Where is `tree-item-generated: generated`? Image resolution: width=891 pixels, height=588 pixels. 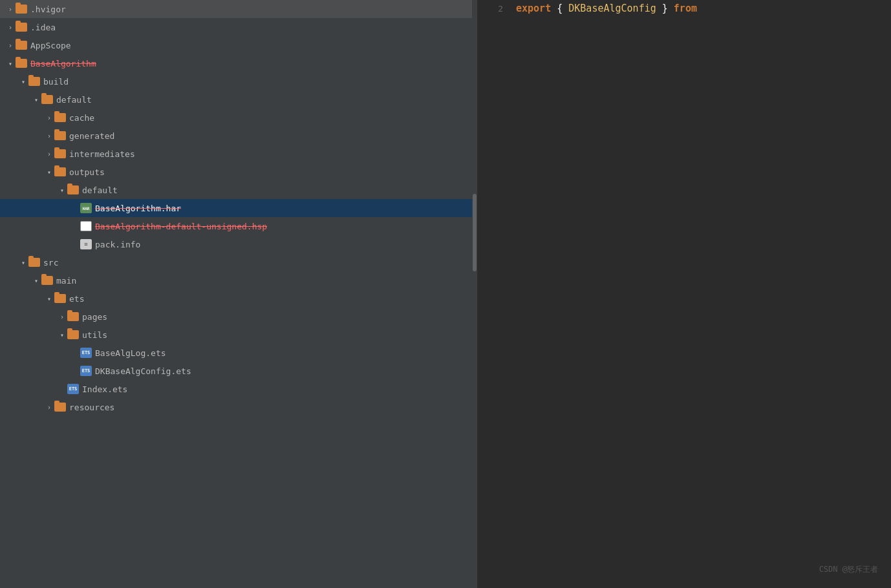 tree-item-generated: generated is located at coordinates (236, 136).